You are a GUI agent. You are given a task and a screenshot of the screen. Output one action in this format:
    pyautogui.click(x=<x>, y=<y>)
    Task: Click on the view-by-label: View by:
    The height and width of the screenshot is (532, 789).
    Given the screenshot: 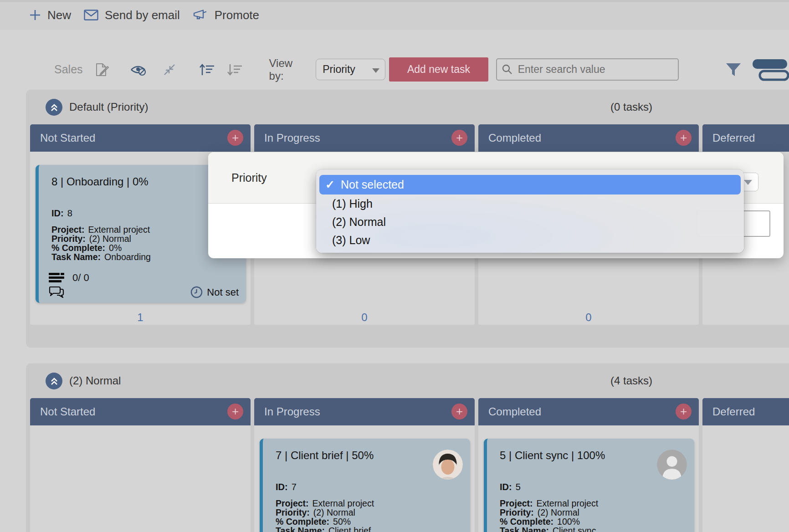 What is the action you would take?
    pyautogui.click(x=289, y=70)
    